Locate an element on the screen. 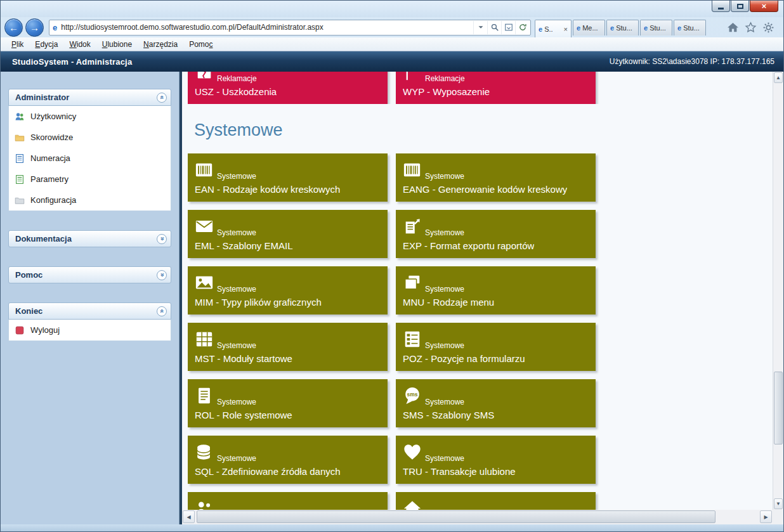 This screenshot has width=784, height=532. sidebar-header-dokumentacja: Dokumentacja« is located at coordinates (90, 238).